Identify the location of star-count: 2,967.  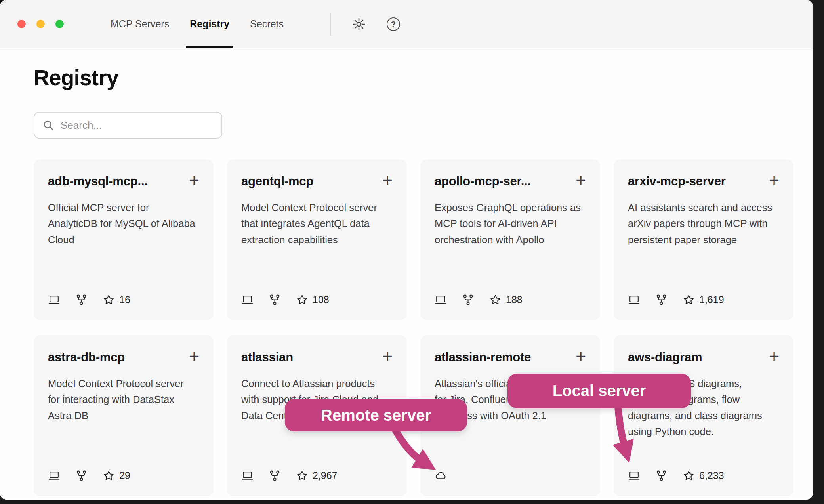
(325, 475).